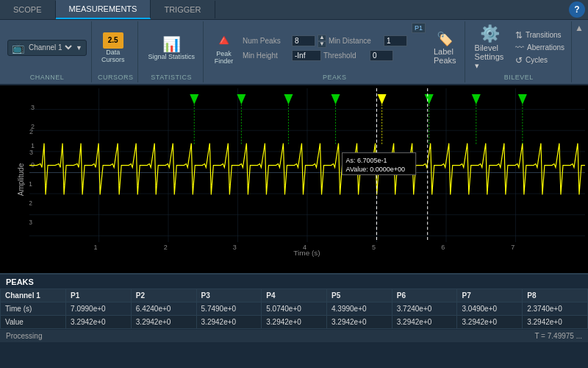 The image size is (588, 368). Describe the element at coordinates (539, 35) in the screenshot. I see `transitions-button: ⇅ Transitions` at that location.